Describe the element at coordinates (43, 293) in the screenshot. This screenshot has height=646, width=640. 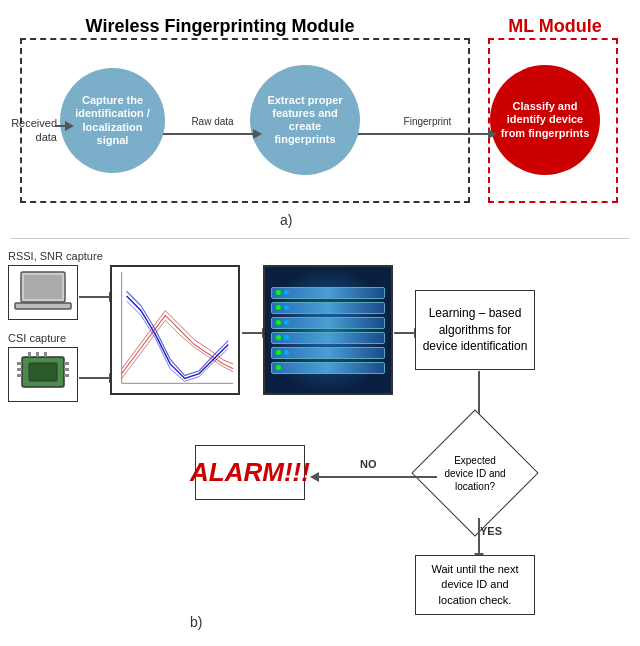
I see `laptop-icon` at that location.